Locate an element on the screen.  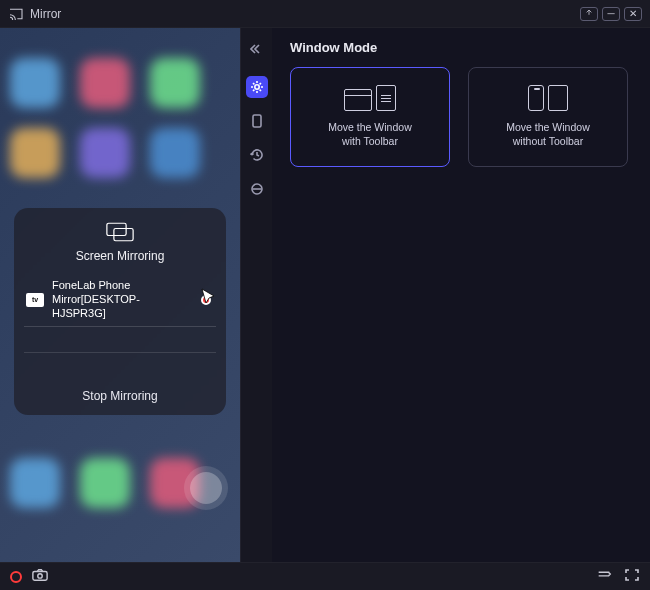
app-cast-icon is located at coordinates (16, 14).